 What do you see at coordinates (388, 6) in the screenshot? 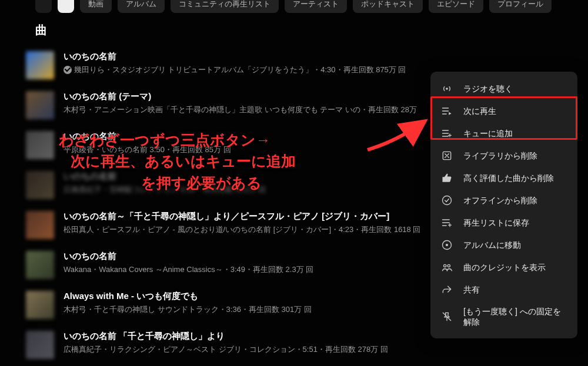
I see `chip: ポッドキャスト` at bounding box center [388, 6].